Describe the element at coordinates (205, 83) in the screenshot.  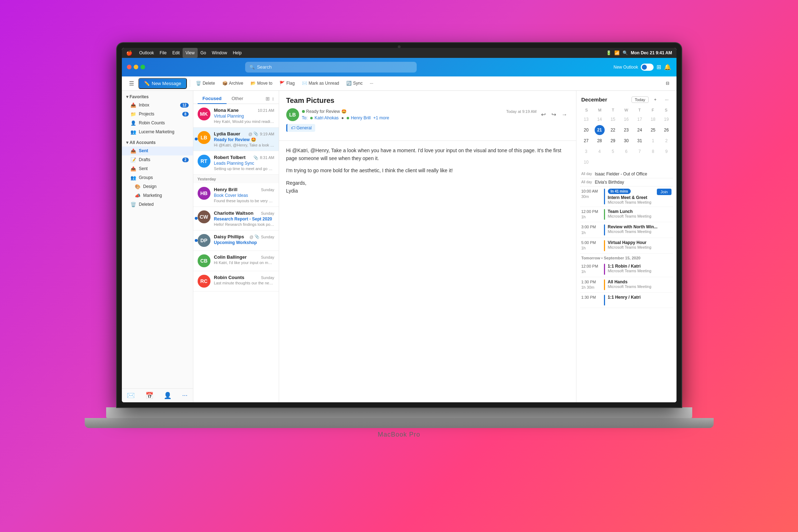
I see `delete-button: 🗑️ Delete` at that location.